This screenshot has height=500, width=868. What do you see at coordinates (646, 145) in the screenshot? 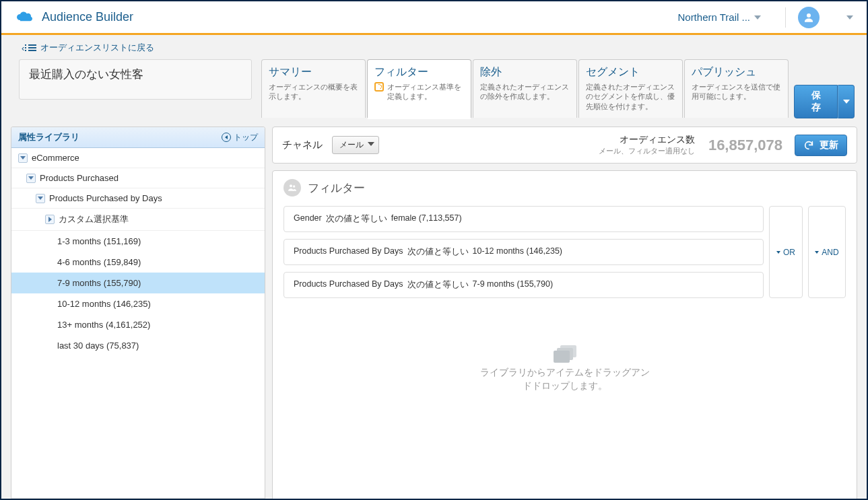
I see `audience-count-box: オーディエンス数 メール、フィルター適用なし` at bounding box center [646, 145].